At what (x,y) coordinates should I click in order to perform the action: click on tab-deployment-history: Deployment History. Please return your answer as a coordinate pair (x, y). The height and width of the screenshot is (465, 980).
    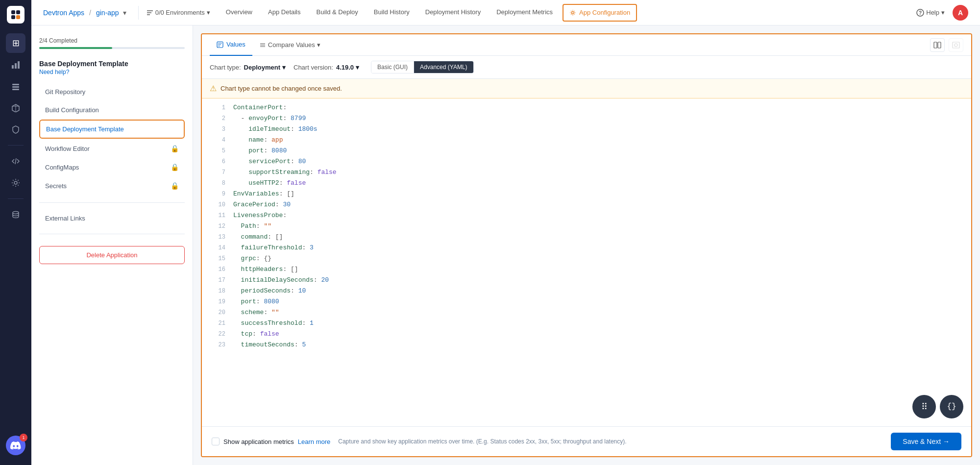
    Looking at the image, I should click on (453, 13).